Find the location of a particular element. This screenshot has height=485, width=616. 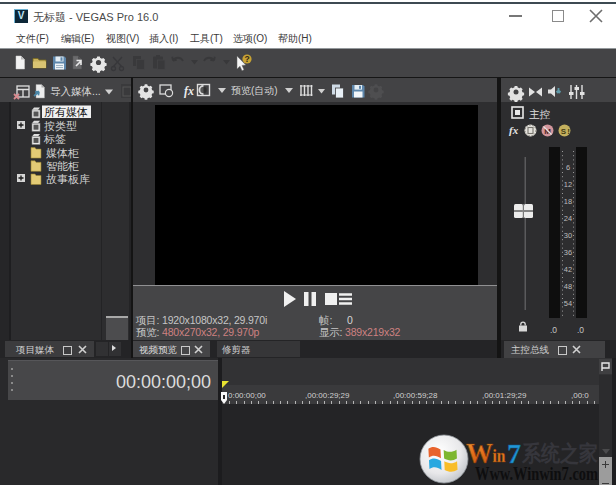

svg-text: 24 is located at coordinates (568, 218).